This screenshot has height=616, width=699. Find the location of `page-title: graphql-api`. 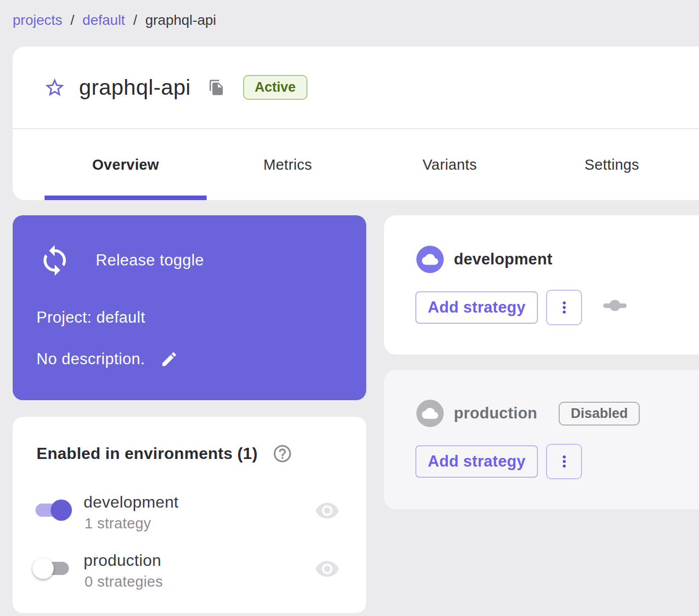

page-title: graphql-api is located at coordinates (135, 87).